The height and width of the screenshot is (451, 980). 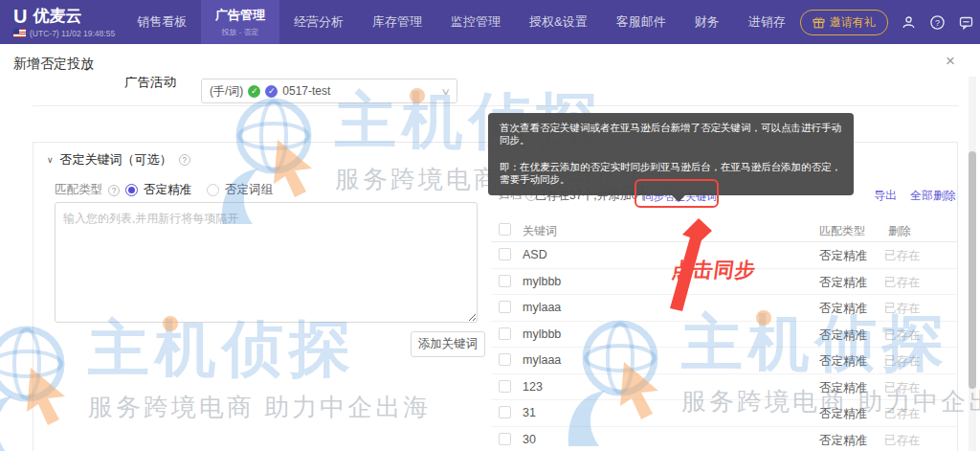 I want to click on tooltip-line2: 即：在优麦云添加的否定实时同步到亚马逊后台，在亚马逊后台添加的否定，需要手动同步…, so click(x=671, y=173).